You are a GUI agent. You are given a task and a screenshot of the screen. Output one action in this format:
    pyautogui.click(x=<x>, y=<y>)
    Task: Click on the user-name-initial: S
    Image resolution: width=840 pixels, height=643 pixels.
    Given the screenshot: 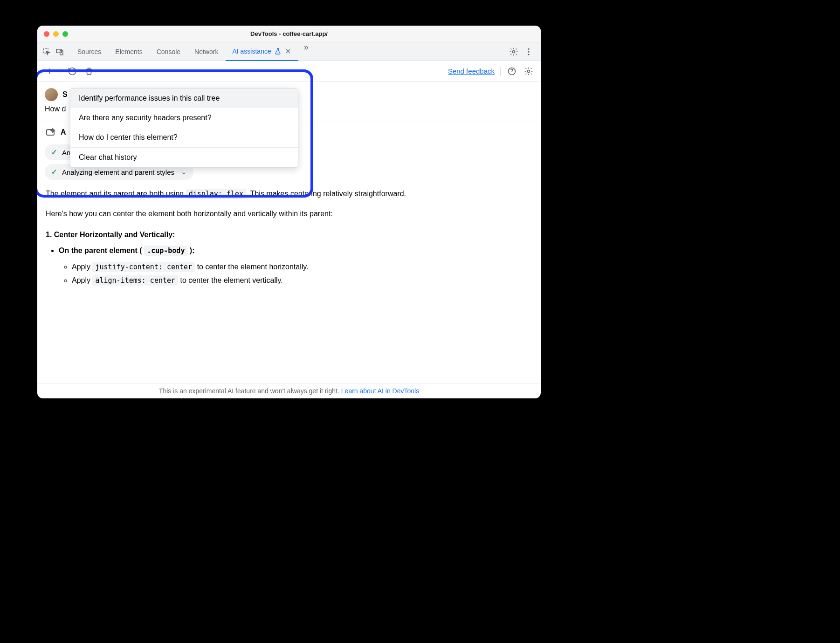 What is the action you would take?
    pyautogui.click(x=65, y=95)
    